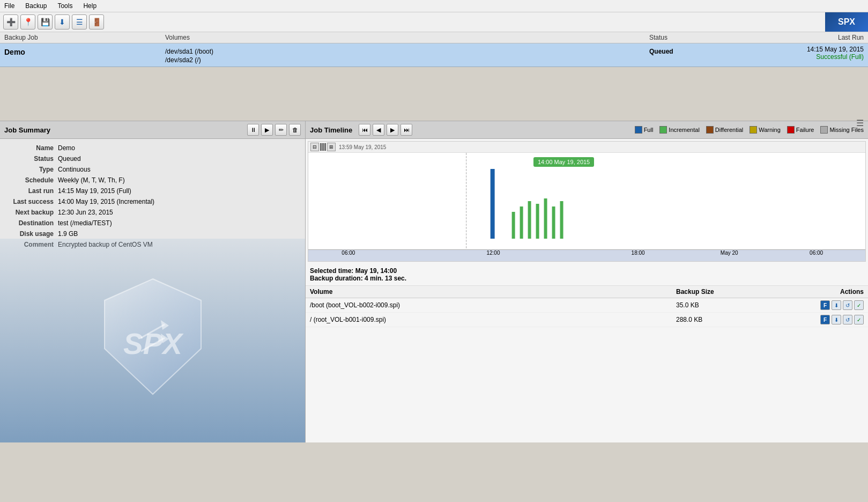 This screenshot has height=502, width=868. What do you see at coordinates (434, 23) in the screenshot?
I see `toolbar: ➕ 📍 💾 ⬇ ☰ 🚪 SPX` at bounding box center [434, 23].